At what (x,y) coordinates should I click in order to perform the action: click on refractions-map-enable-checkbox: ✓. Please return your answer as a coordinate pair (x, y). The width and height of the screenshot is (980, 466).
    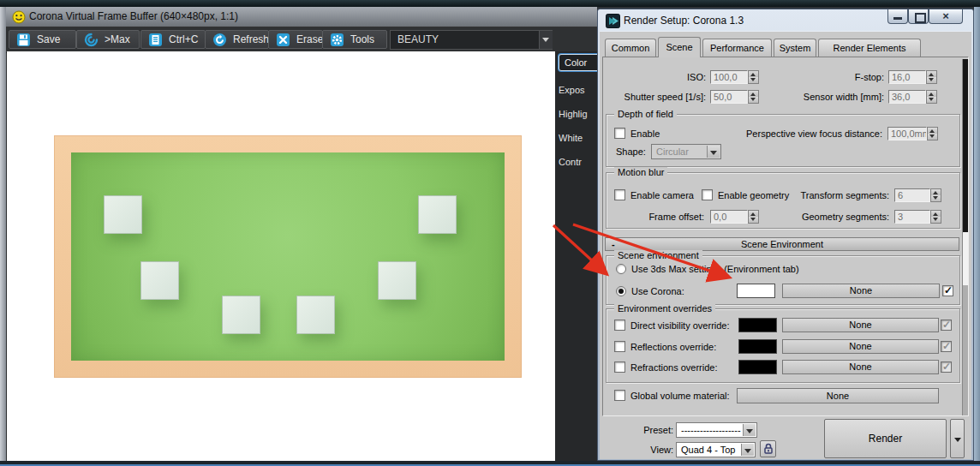
    Looking at the image, I should click on (946, 367).